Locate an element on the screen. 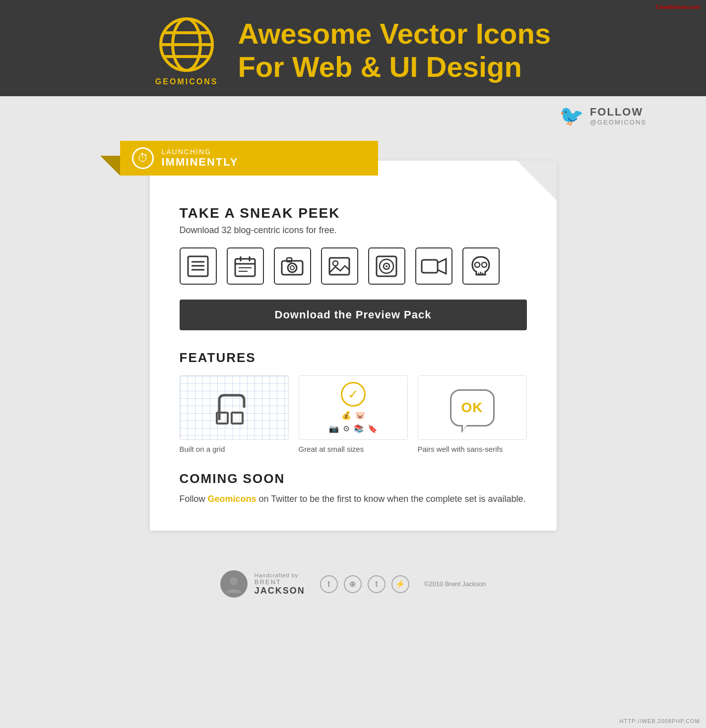  follow-label: FOLLOW is located at coordinates (616, 112).